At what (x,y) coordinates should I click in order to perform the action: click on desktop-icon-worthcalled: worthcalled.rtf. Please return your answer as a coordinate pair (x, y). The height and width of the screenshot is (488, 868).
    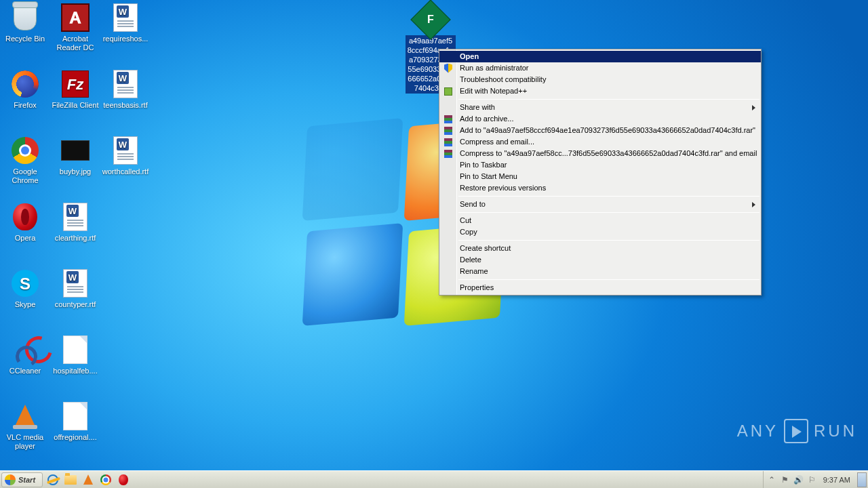
    Looking at the image, I should click on (125, 156).